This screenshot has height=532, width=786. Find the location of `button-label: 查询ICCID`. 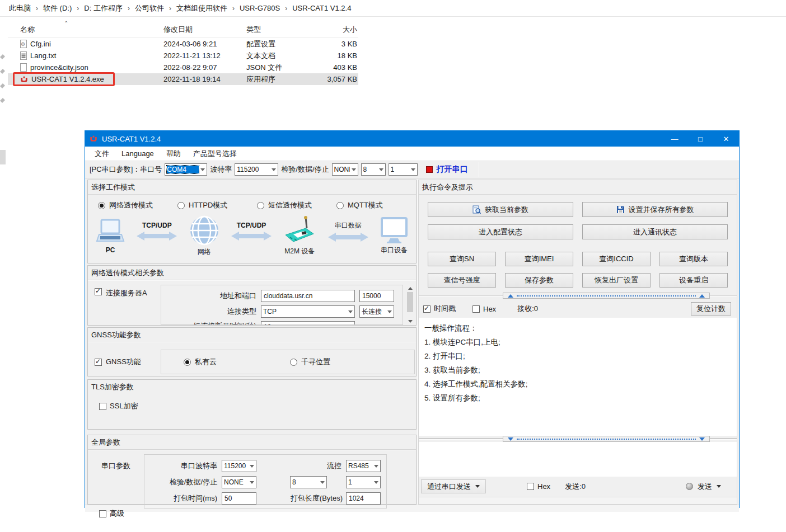

button-label: 查询ICCID is located at coordinates (616, 259).